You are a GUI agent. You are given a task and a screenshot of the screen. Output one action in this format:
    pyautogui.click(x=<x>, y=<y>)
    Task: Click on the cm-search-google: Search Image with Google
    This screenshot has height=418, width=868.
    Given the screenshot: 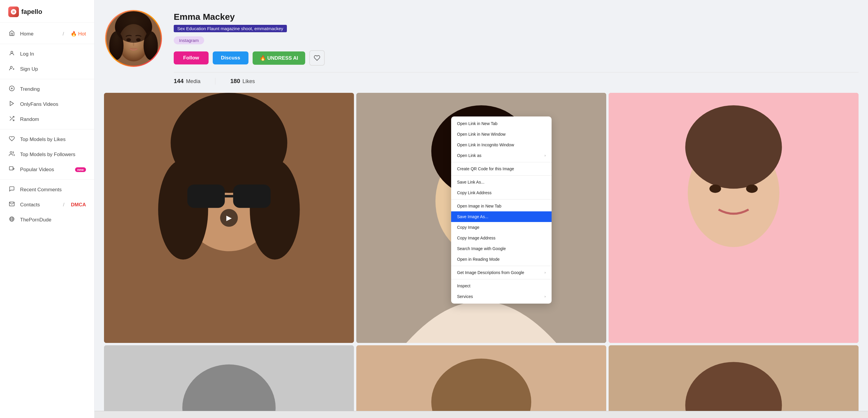 What is the action you would take?
    pyautogui.click(x=501, y=249)
    